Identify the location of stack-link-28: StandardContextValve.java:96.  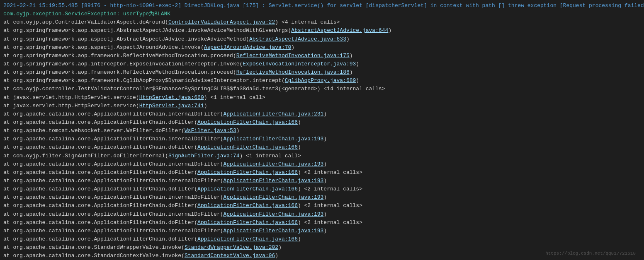
(230, 256).